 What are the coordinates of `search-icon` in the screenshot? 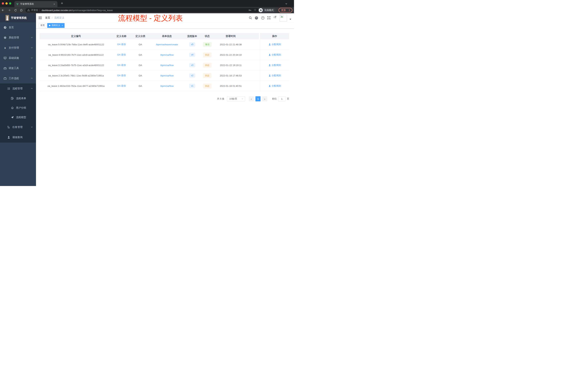 It's located at (251, 18).